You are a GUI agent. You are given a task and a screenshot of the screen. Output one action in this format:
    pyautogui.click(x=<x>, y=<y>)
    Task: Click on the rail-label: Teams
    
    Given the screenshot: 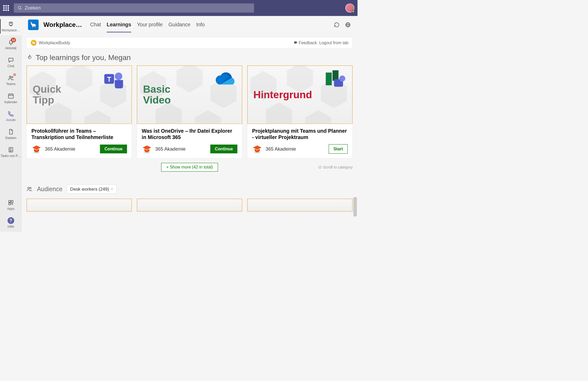 What is the action you would take?
    pyautogui.click(x=11, y=84)
    